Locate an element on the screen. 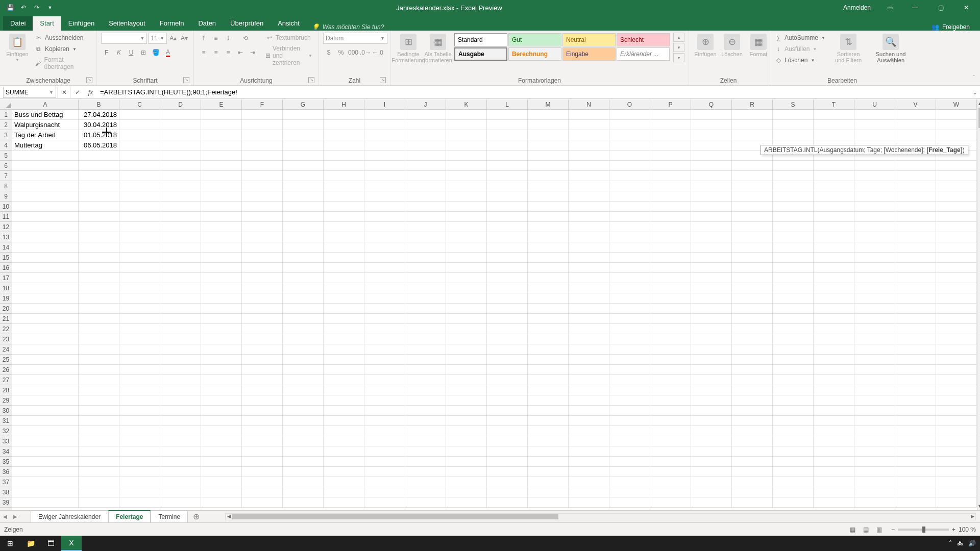  cell-M17 is located at coordinates (548, 278).